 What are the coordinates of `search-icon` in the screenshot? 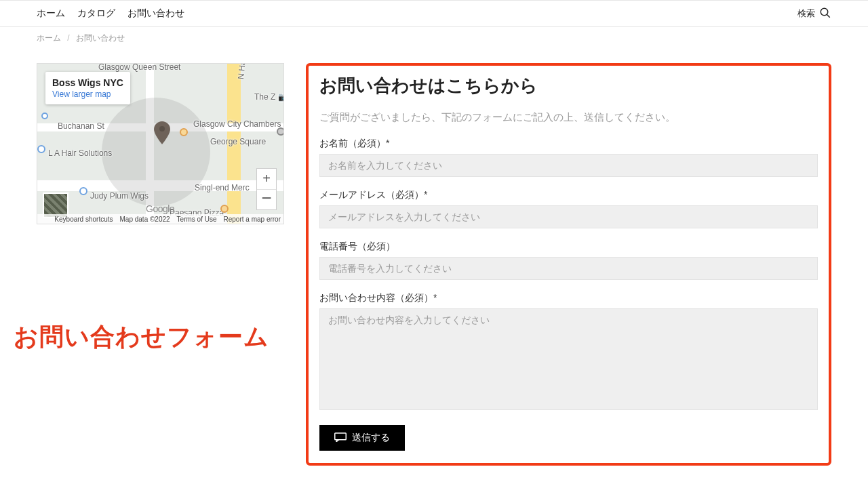 It's located at (825, 14).